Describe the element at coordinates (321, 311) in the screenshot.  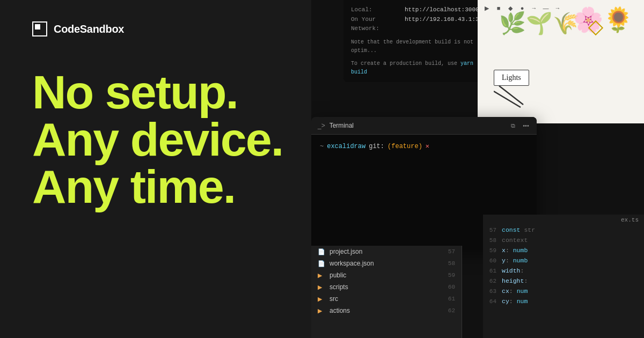
I see `folder-icon-actions: ▶` at that location.